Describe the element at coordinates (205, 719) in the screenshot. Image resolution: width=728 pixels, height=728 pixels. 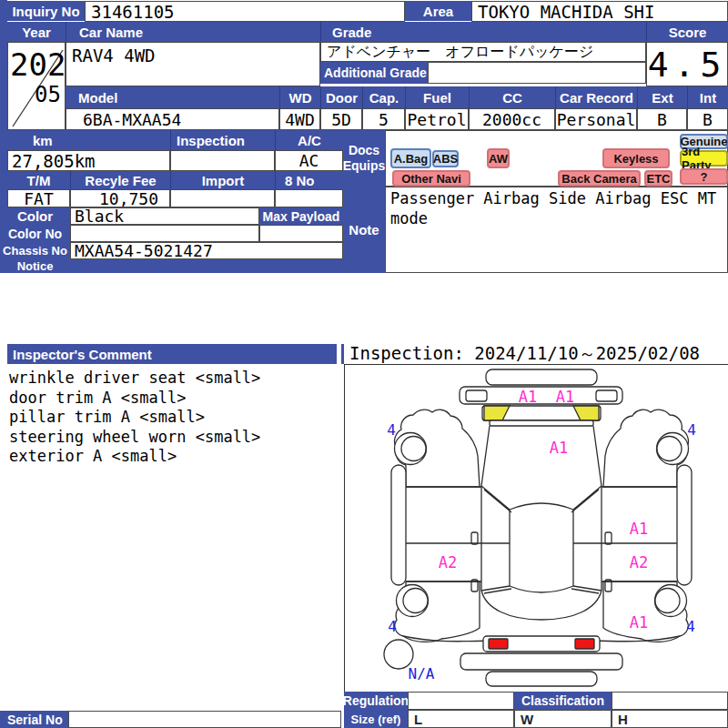
I see `serial-no-value` at that location.